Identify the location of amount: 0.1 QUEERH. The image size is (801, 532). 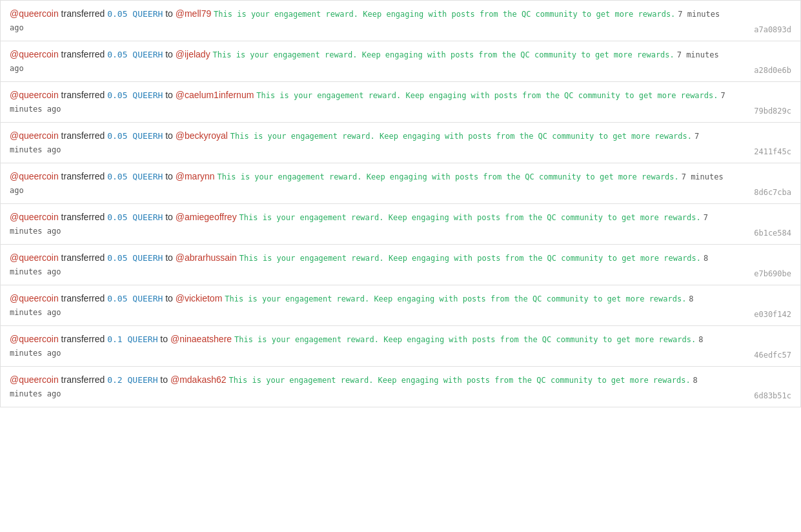
(132, 340).